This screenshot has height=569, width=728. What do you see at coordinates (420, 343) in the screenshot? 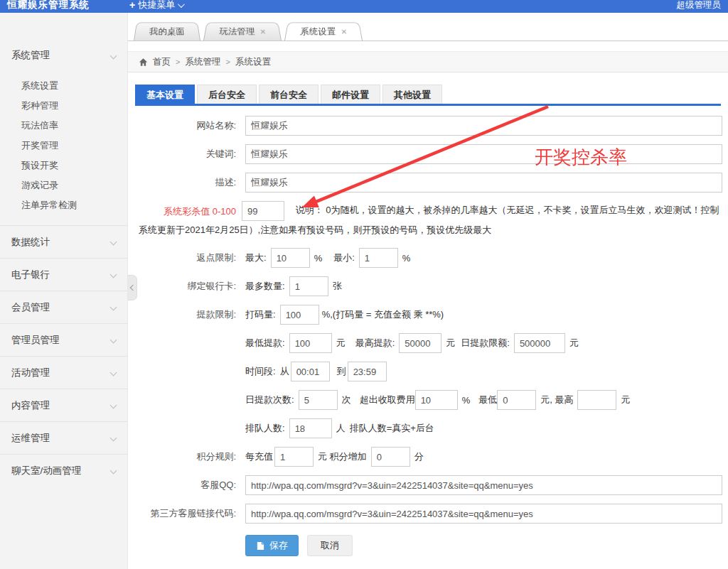
I see `withdraw-max-input` at bounding box center [420, 343].